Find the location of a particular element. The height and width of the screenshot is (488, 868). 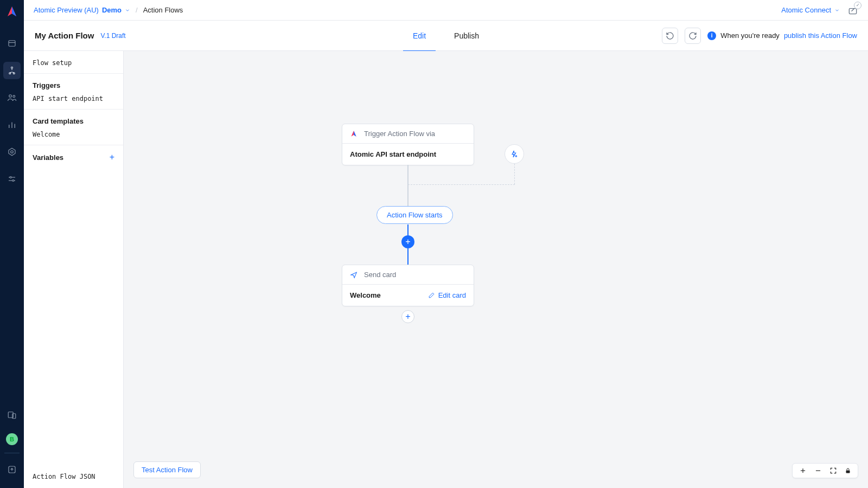

pencil-icon is located at coordinates (432, 295).